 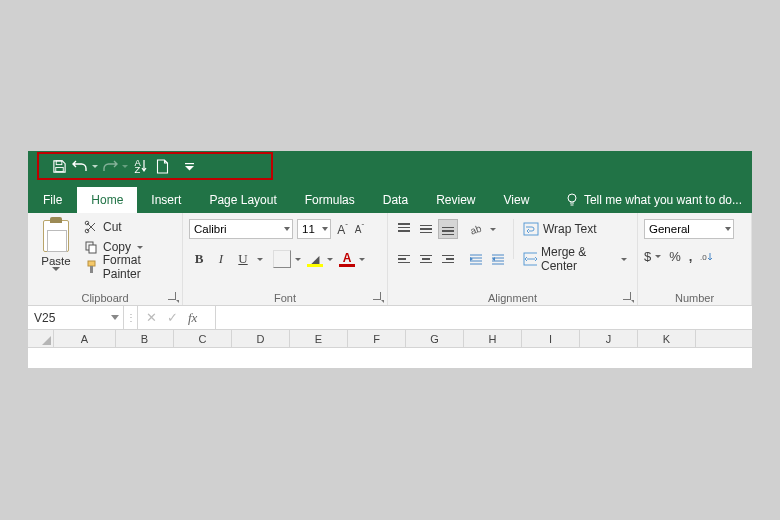 What do you see at coordinates (575, 229) in the screenshot?
I see `wrap-text-button: Wrap Text` at bounding box center [575, 229].